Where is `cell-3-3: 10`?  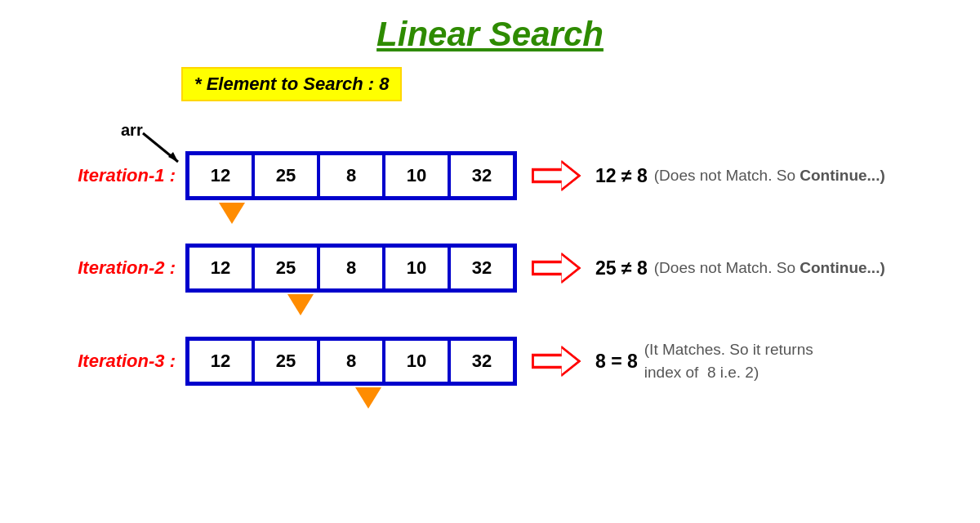
cell-3-3: 10 is located at coordinates (416, 361).